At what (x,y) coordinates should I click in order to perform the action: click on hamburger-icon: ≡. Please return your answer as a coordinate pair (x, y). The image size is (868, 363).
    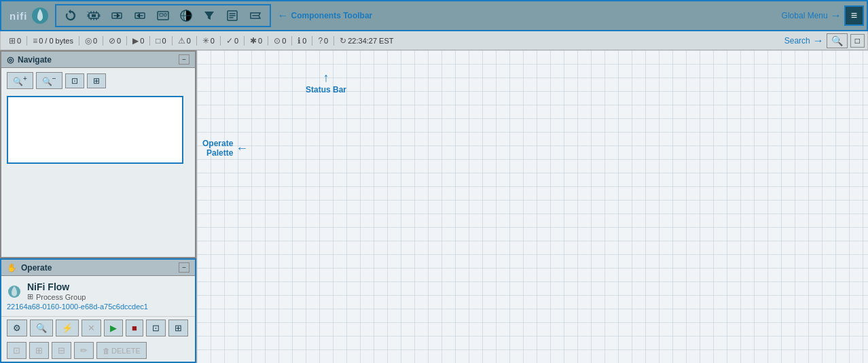
    Looking at the image, I should click on (854, 15).